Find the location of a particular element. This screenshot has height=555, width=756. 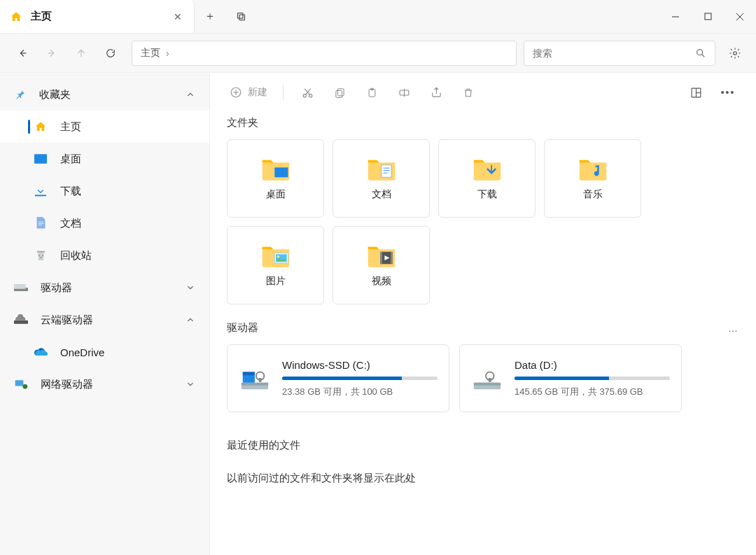

folder-documents: 文档 is located at coordinates (381, 178).